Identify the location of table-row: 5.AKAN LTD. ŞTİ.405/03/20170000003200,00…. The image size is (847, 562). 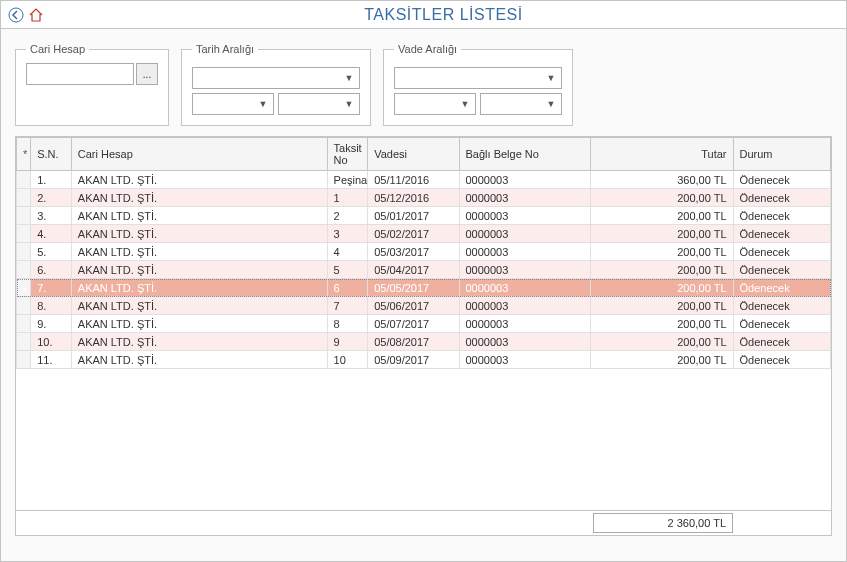
(424, 252).